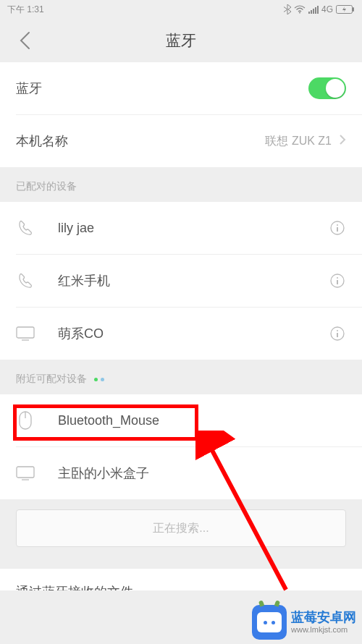 This screenshot has height=644, width=362. Describe the element at coordinates (324, 618) in the screenshot. I see `watermark-title: 蓝莓安卓网` at that location.